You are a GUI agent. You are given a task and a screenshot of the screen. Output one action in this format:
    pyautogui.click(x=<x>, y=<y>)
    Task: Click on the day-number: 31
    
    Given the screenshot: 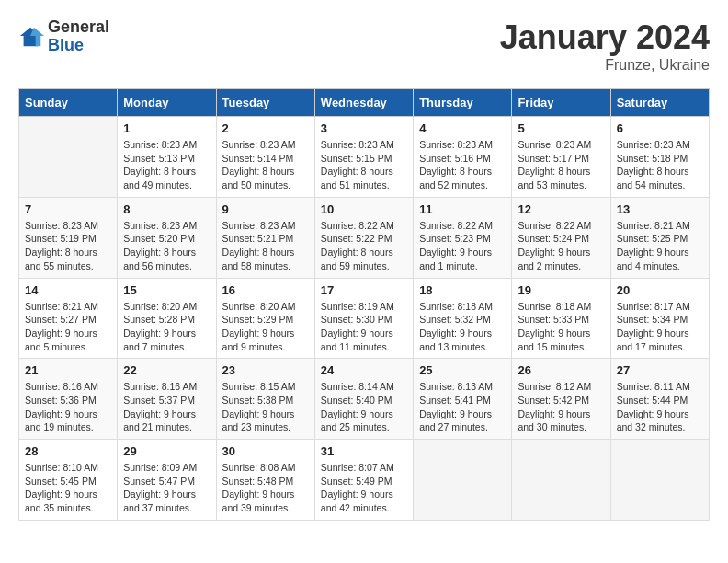 What is the action you would take?
    pyautogui.click(x=364, y=451)
    